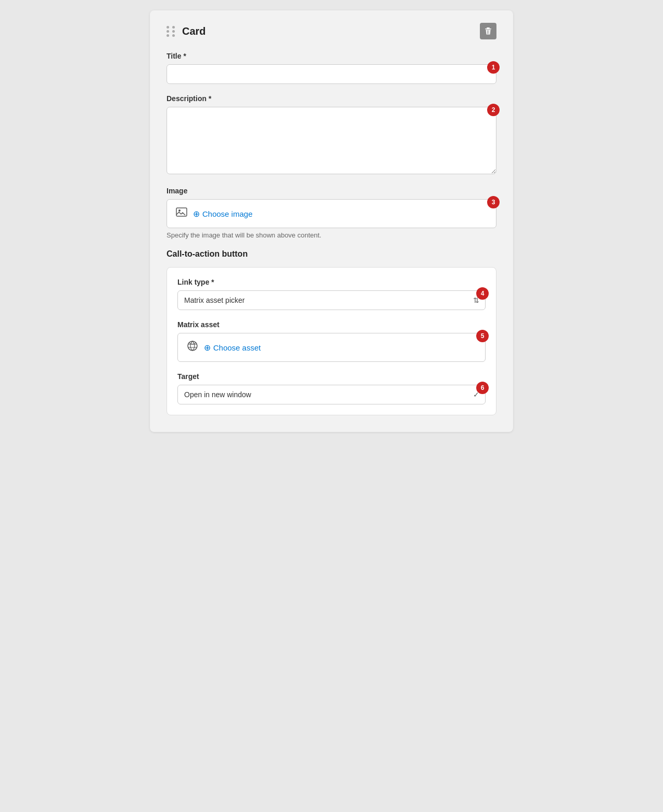 The image size is (663, 812). I want to click on title-field-group: Title * 1, so click(332, 68).